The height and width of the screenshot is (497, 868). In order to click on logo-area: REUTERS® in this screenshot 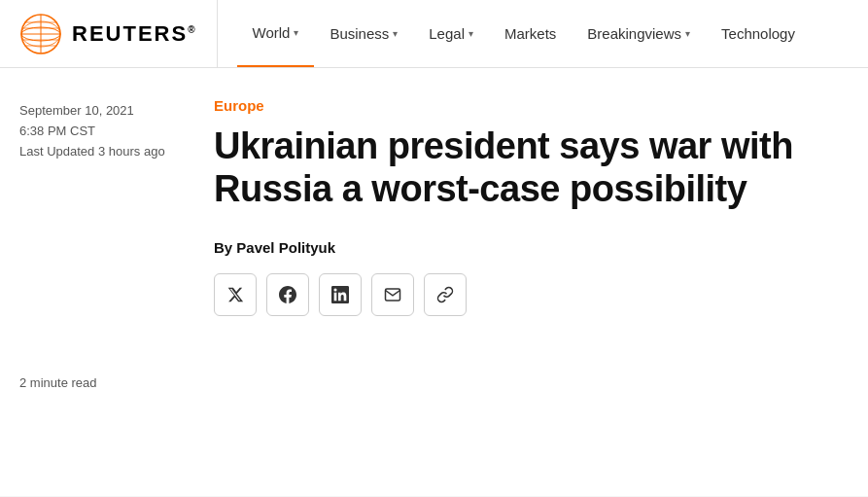, I will do `click(119, 33)`.